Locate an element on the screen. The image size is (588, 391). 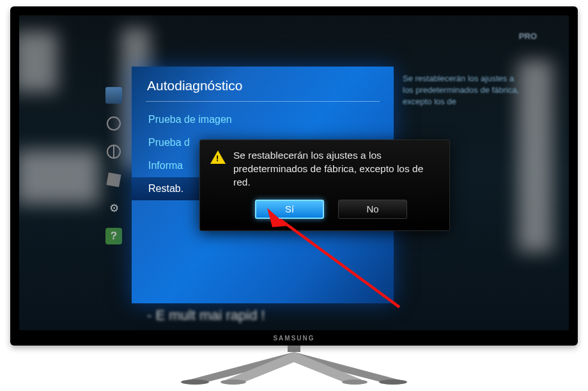
no-button: No is located at coordinates (373, 209).